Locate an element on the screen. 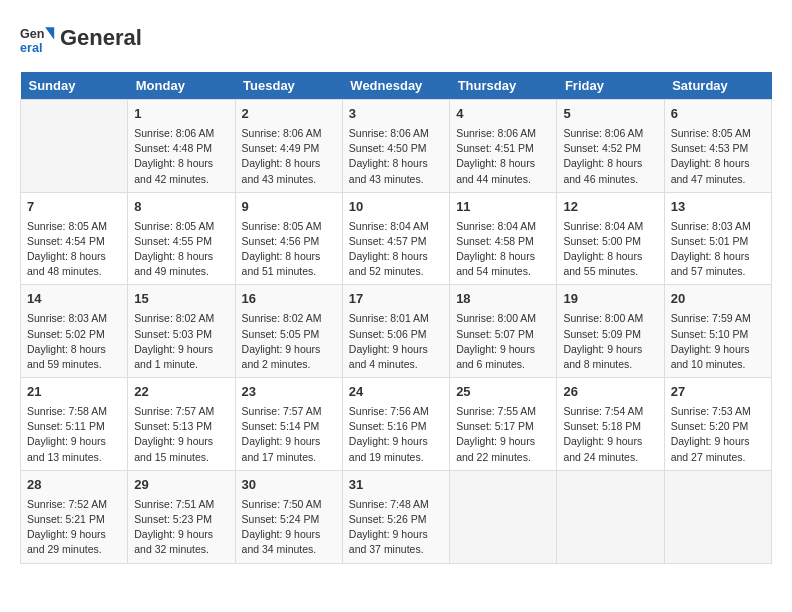 The image size is (792, 612). day-info: Sunrise: 8:00 AM Sunset: 5:07 PM Dayligh… is located at coordinates (503, 342).